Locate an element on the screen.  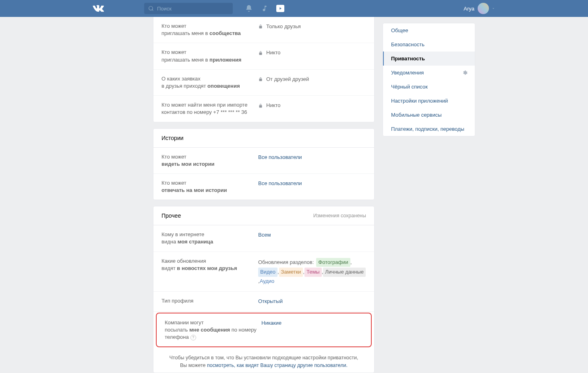
sidebar-item-7: Платежи, подписки, переводы is located at coordinates (429, 129).